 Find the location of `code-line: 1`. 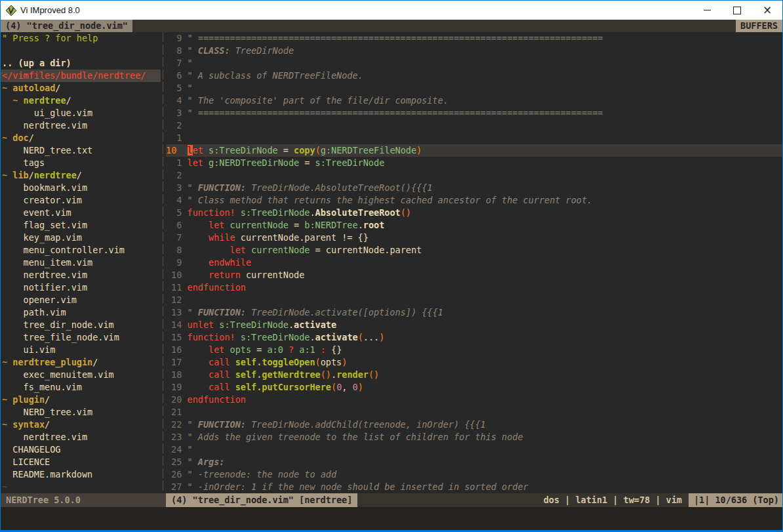

code-line: 1 is located at coordinates (474, 138).